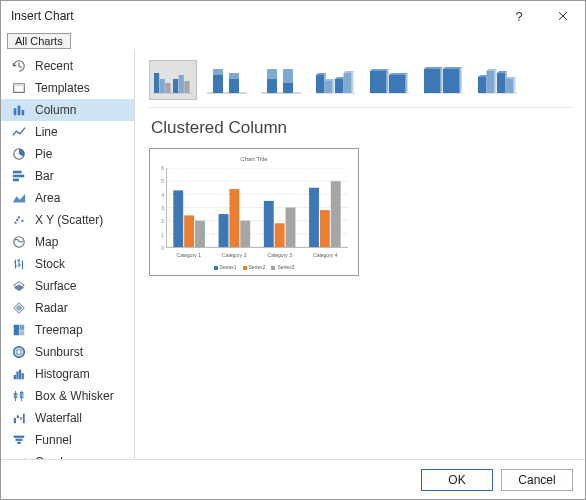  Describe the element at coordinates (68, 110) in the screenshot. I see `sidebar-item-column: Column` at that location.